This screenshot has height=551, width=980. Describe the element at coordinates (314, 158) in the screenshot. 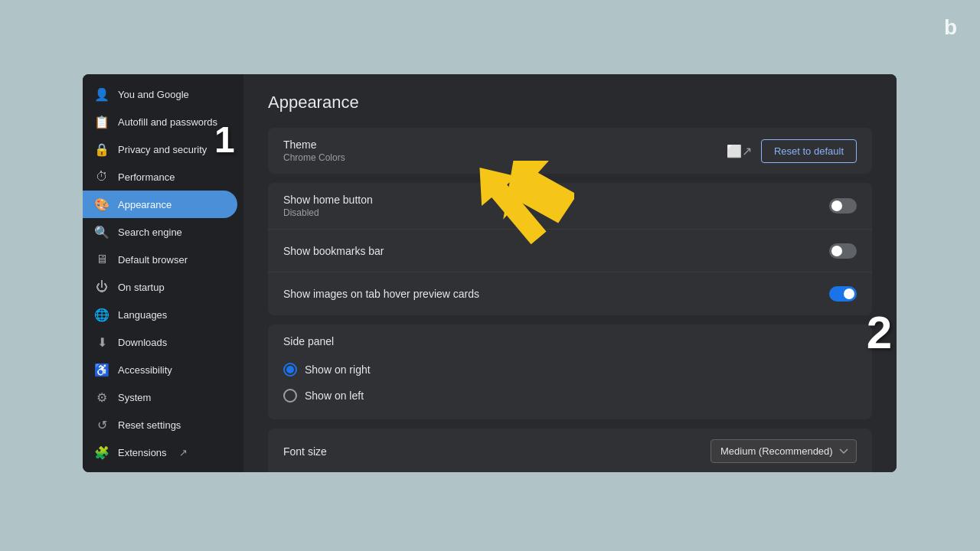

I see `theme-sublabel: Chrome Colors` at that location.